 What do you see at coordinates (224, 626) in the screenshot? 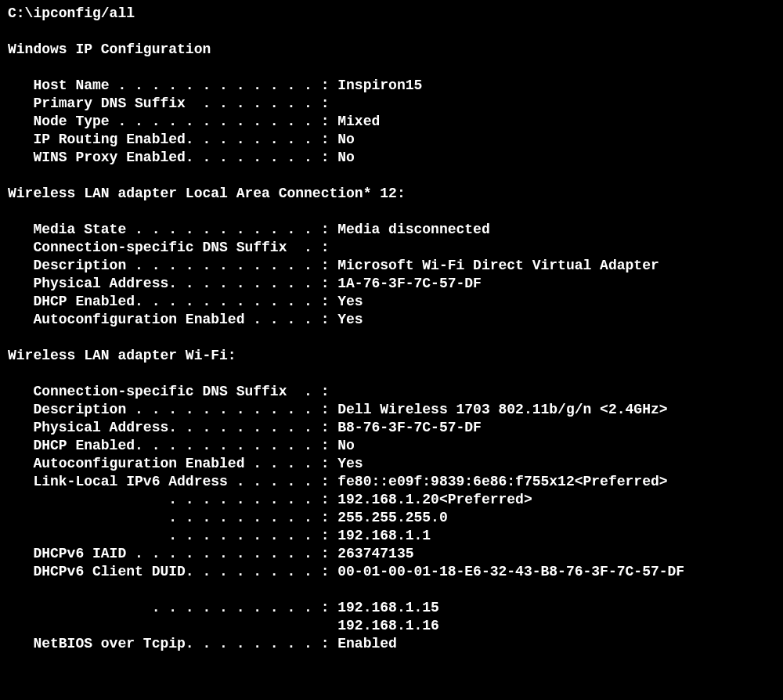
I see `dns-servers-line-2: 192.168.1.16` at bounding box center [224, 626].